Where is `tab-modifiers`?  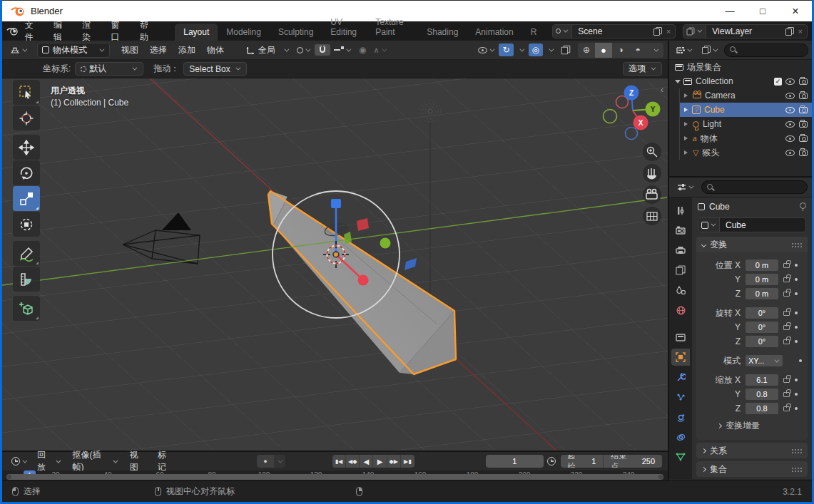
tab-modifiers is located at coordinates (681, 377).